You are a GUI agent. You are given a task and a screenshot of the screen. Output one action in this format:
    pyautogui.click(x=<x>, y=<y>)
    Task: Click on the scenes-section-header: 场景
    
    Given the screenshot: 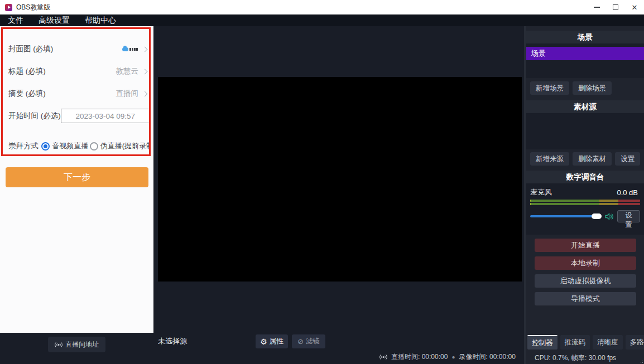 What is the action you would take?
    pyautogui.click(x=585, y=37)
    